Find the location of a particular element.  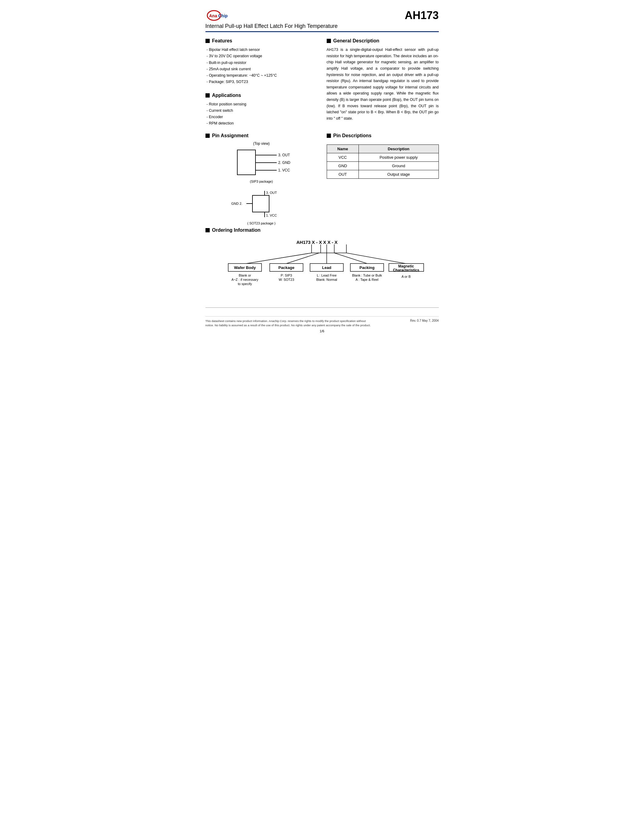

sip3-label: (SIP3 package) is located at coordinates (262, 182).